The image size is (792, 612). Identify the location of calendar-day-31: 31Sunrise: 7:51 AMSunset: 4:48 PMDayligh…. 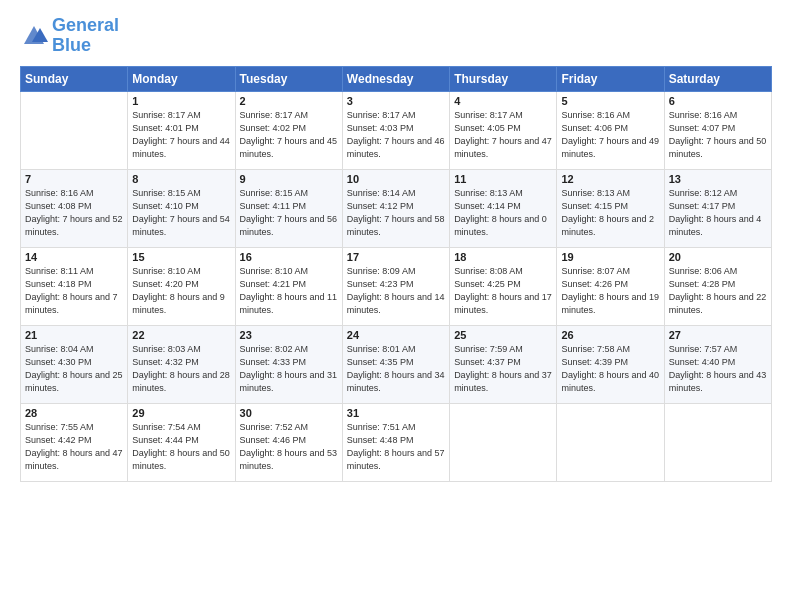
(396, 442).